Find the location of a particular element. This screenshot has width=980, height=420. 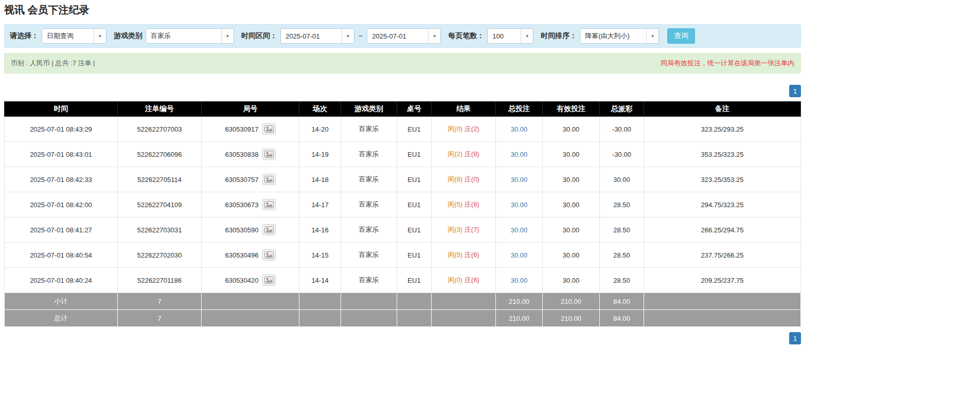

game-type-select: 百家乐 ▼ is located at coordinates (190, 36).